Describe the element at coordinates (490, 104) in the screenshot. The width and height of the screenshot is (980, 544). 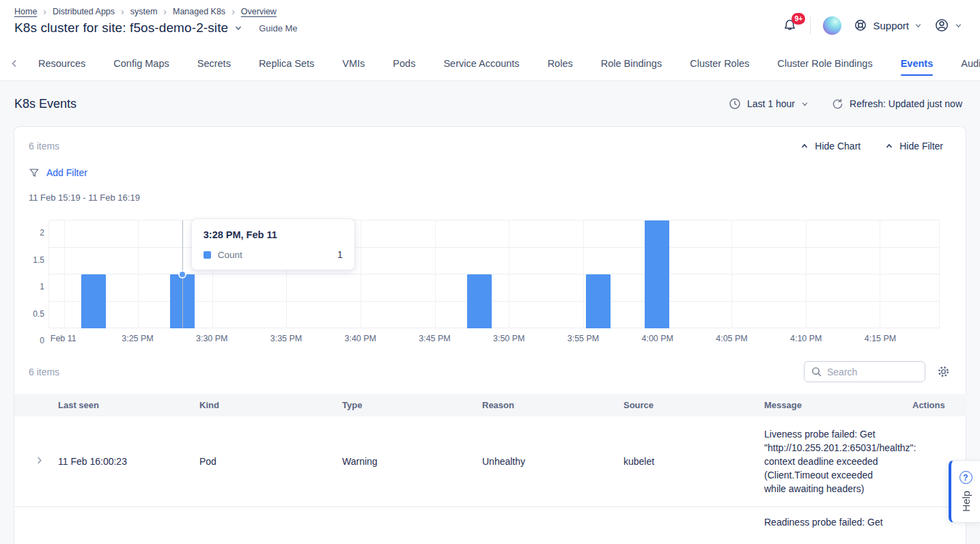
I see `page-head: K8s Events Last 1 hour Refresh: Updated …` at that location.